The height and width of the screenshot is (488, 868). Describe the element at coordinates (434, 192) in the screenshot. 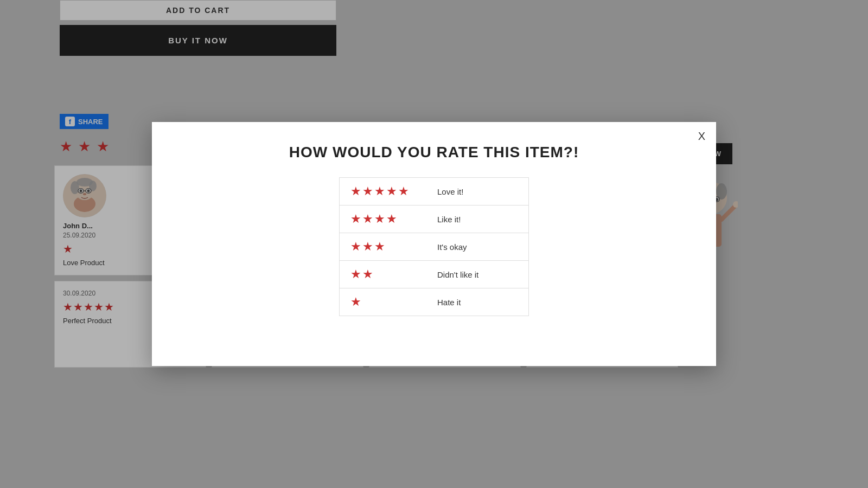

I see `rating-option-5: ★★★★★ Love it!` at that location.